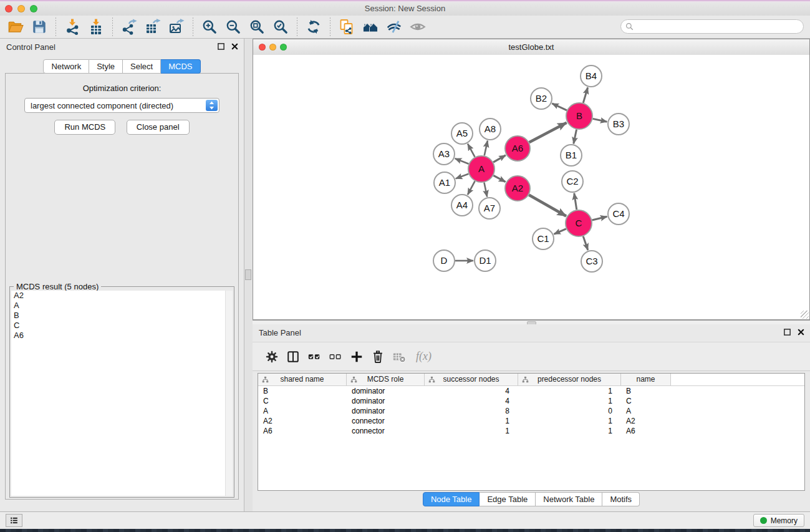 This screenshot has width=810, height=532. What do you see at coordinates (508, 499) in the screenshot?
I see `tab-edge-table: Edge Table` at bounding box center [508, 499].